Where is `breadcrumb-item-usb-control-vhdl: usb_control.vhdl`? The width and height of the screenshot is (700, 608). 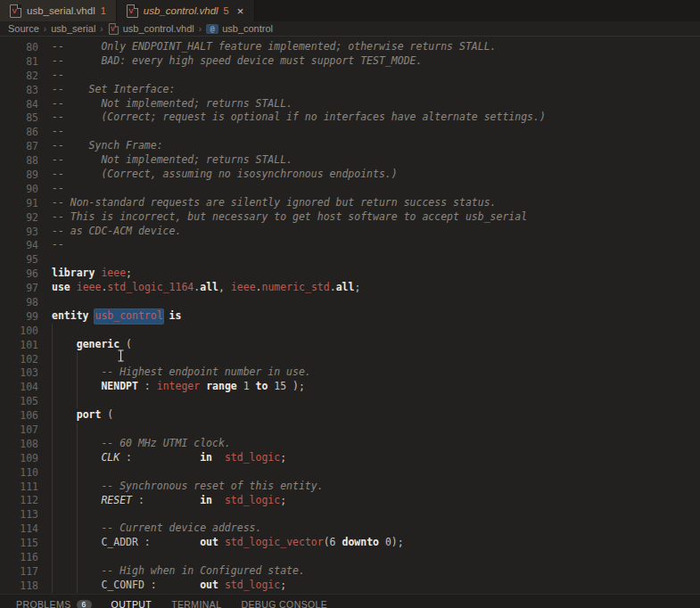
breadcrumb-item-usb-control-vhdl: usb_control.vhdl is located at coordinates (152, 29).